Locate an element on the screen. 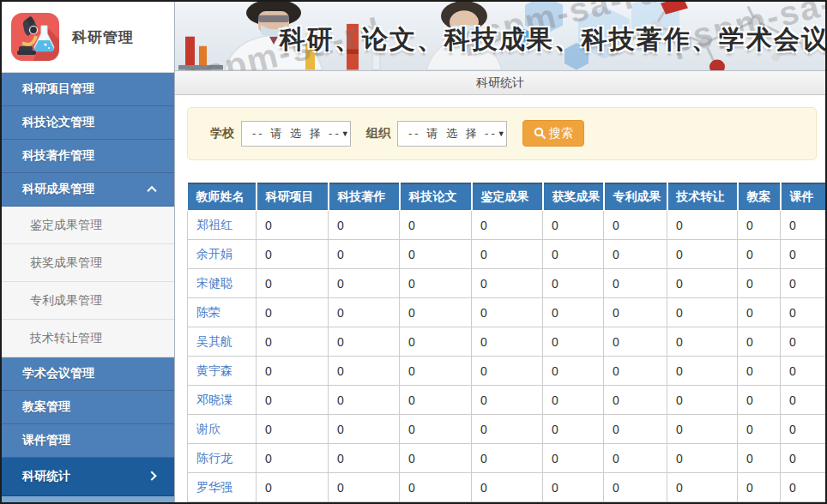  sidebar-item-label: 科技著作管理 is located at coordinates (58, 156).